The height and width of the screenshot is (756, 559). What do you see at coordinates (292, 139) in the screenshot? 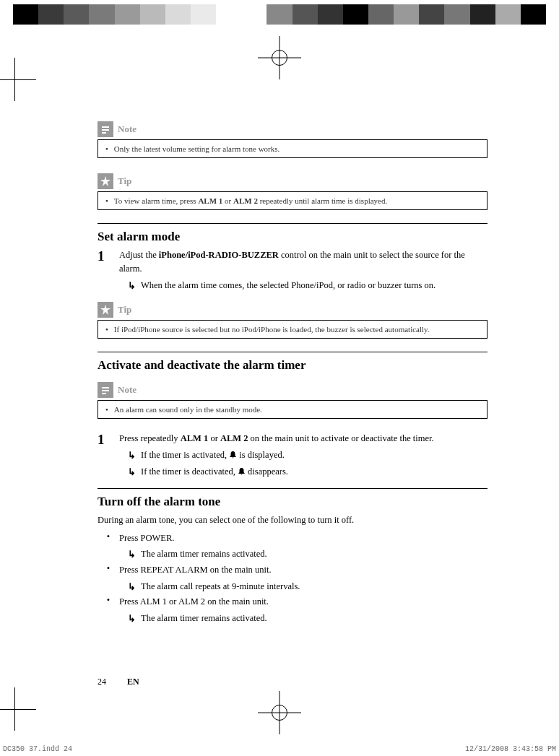
I see `note-callout: Note Only the latest volume setting for …` at bounding box center [292, 139].